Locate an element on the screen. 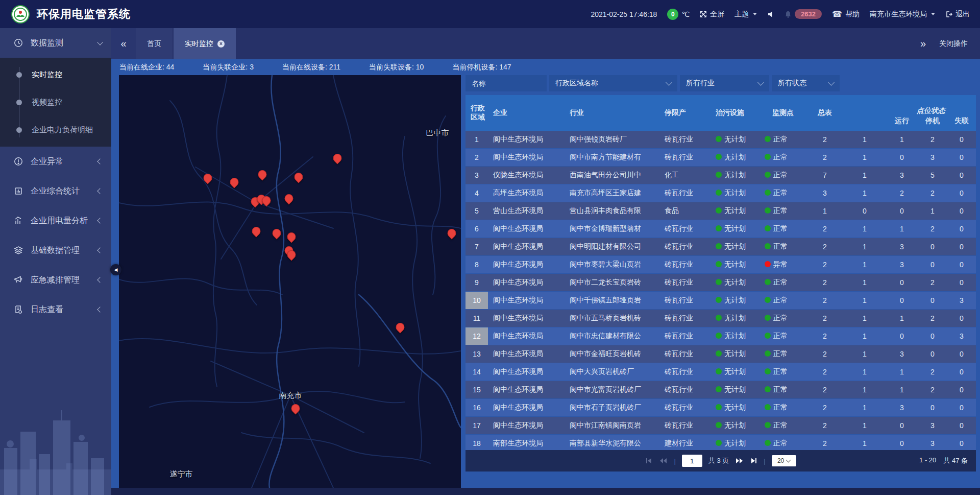 This screenshot has width=980, height=495. page-number-input is located at coordinates (692, 461).